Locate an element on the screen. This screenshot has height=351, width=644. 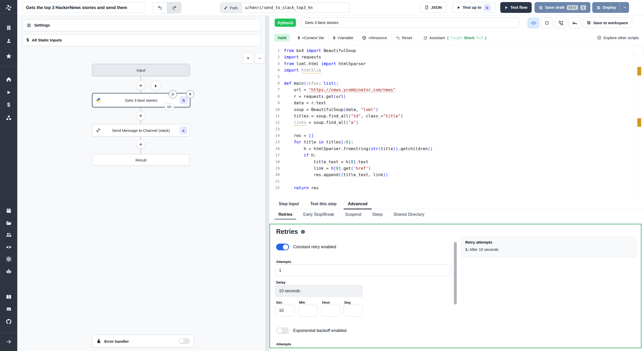
code-line: 17 if h: is located at coordinates (456, 155).